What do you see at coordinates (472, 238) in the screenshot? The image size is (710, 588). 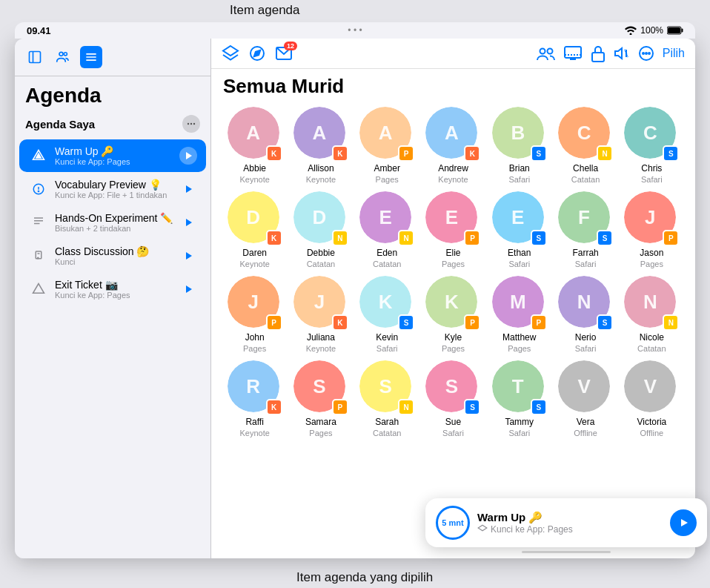 I see `student-app-badge-elie: P` at bounding box center [472, 238].